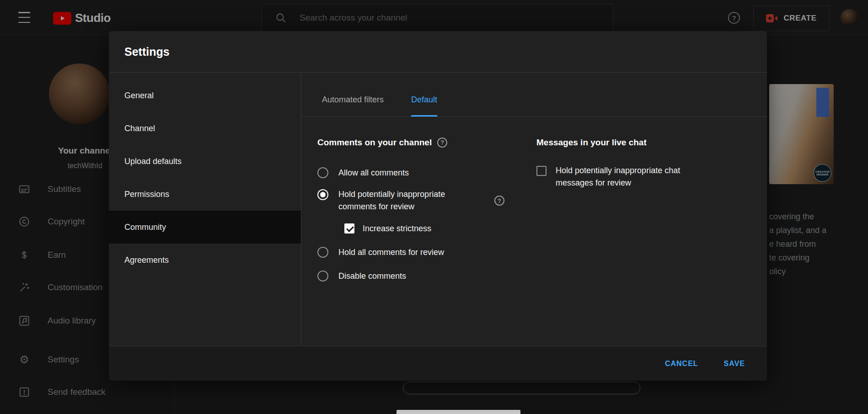 This screenshot has height=414, width=868. I want to click on settings-nav-general: General, so click(205, 96).